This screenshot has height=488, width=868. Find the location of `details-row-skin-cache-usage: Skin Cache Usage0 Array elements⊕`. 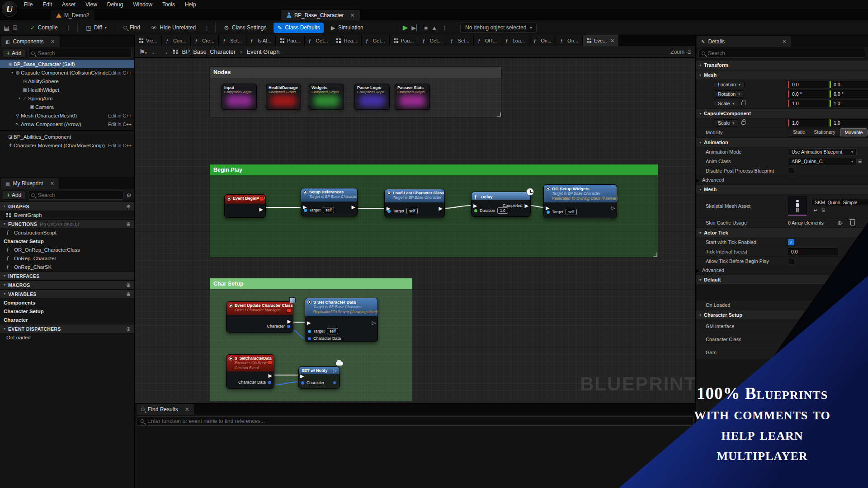

details-row-skin-cache-usage: Skin Cache Usage0 Array elements⊕ is located at coordinates (782, 223).